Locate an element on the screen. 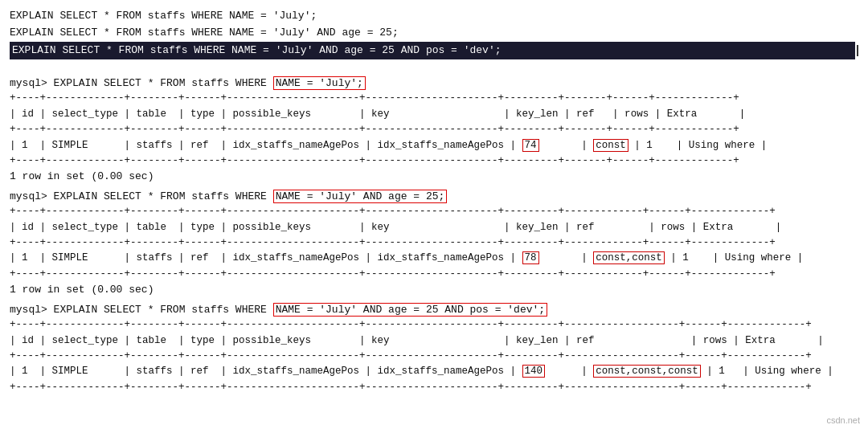  watermark: csdn.net is located at coordinates (843, 420).